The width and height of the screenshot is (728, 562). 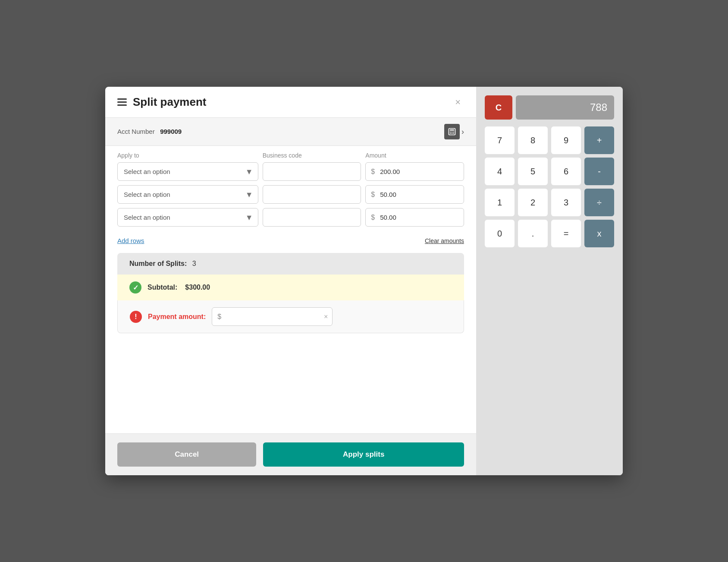 What do you see at coordinates (135, 287) in the screenshot?
I see `check-icon` at bounding box center [135, 287].